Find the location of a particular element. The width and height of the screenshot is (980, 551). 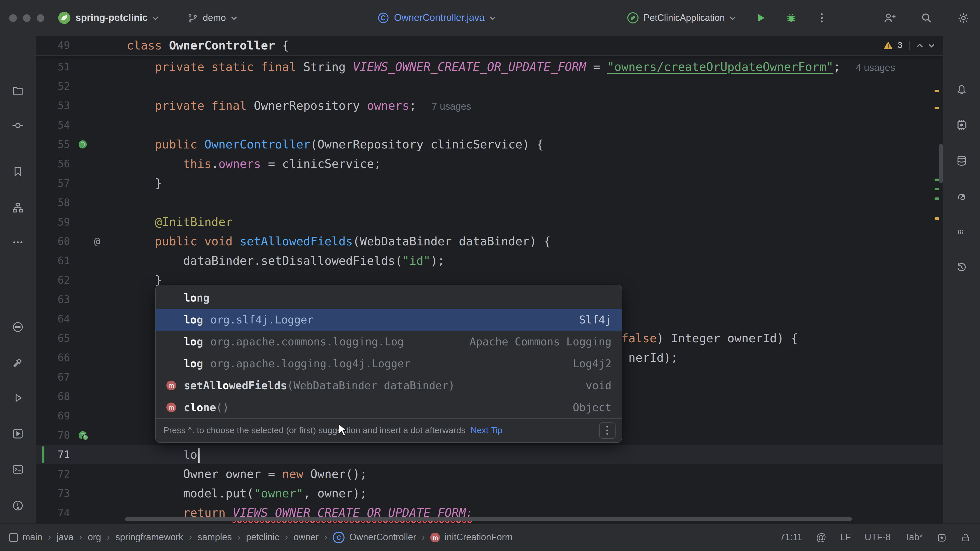

horizontal-scrollbar is located at coordinates (488, 519).